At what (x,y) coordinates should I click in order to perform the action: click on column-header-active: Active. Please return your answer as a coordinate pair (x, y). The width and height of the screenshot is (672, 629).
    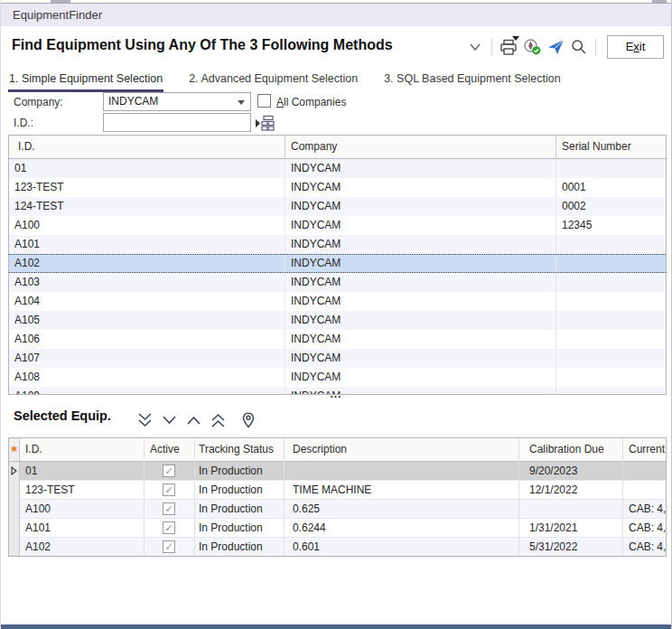
    Looking at the image, I should click on (164, 450).